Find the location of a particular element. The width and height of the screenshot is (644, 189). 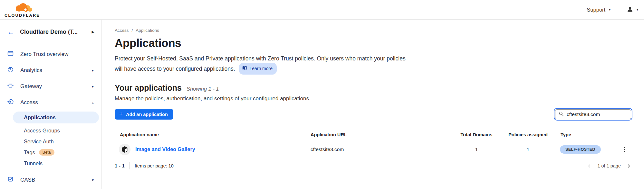

account-menu: ▼ is located at coordinates (633, 10).